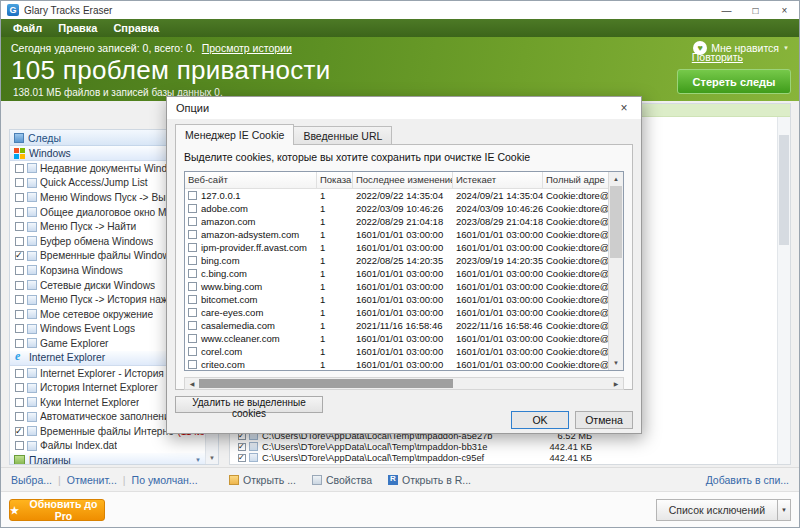  What do you see at coordinates (108, 446) in the screenshot?
I see `sidebar-item: Файлы Index.dat` at bounding box center [108, 446].